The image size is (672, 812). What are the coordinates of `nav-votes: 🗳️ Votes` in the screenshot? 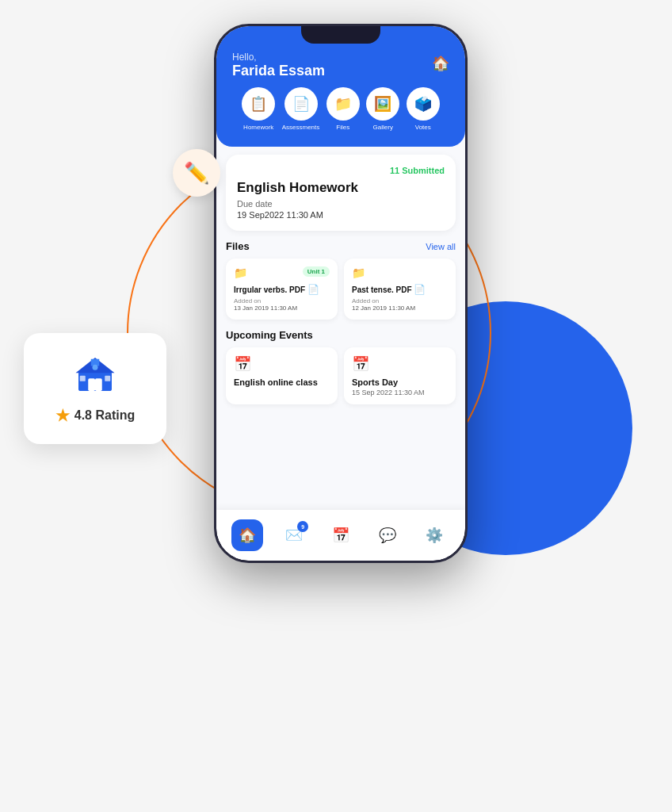 It's located at (423, 109).